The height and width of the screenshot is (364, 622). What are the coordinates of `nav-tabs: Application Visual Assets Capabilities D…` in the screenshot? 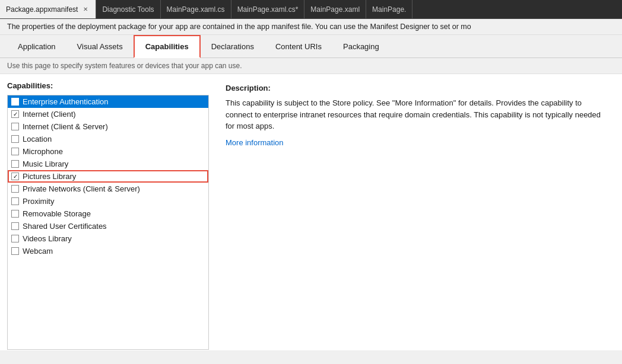 It's located at (311, 46).